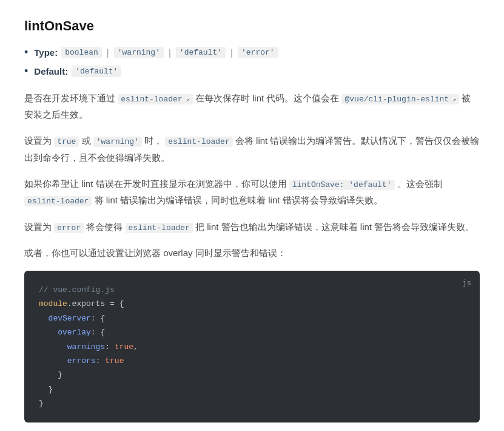 The width and height of the screenshot is (504, 431). I want to click on code-lang-label: js, so click(467, 283).